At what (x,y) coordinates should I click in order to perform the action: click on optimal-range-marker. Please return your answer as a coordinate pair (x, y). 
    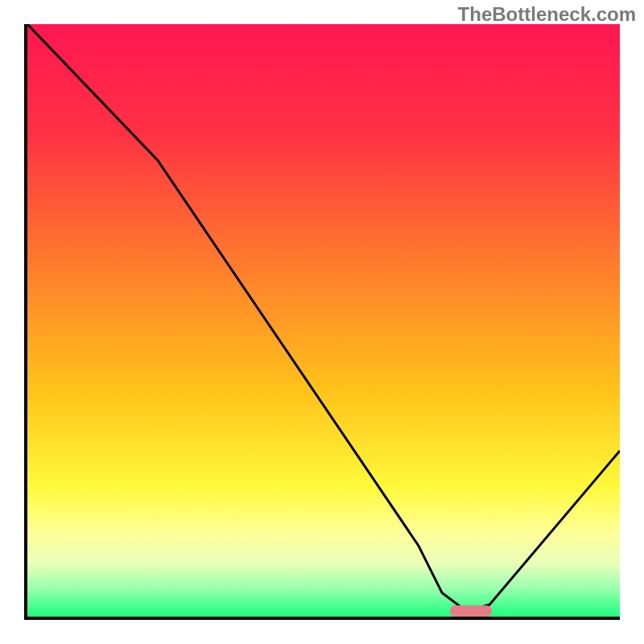
    Looking at the image, I should click on (471, 611).